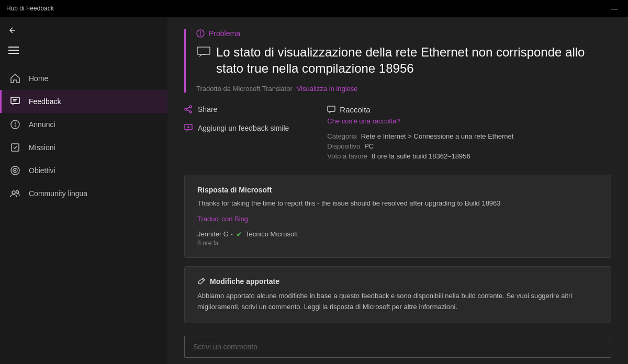  I want to click on titlebar: Hub di Feedback —, so click(314, 8).